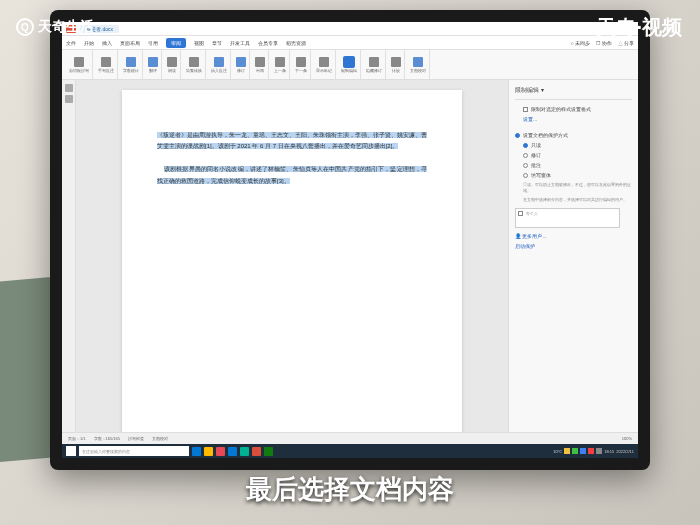  What do you see at coordinates (106, 64) in the screenshot?
I see `tool-handwrite: 手写批注` at bounding box center [106, 64].